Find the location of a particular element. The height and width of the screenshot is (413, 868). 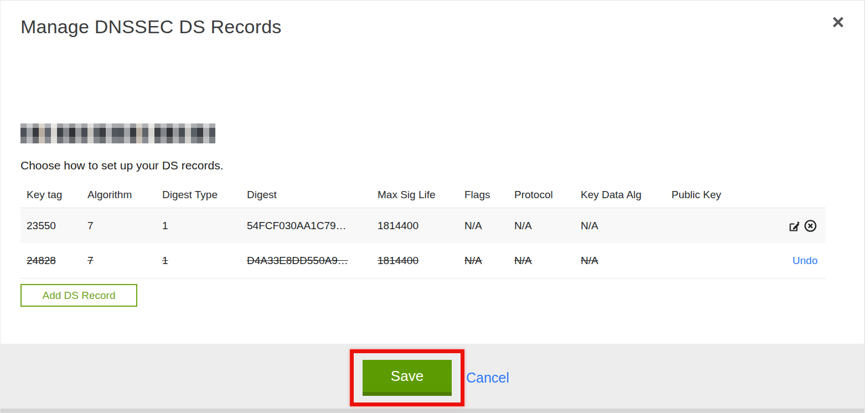

col-max-sig-life: Max Sig Life is located at coordinates (421, 195).